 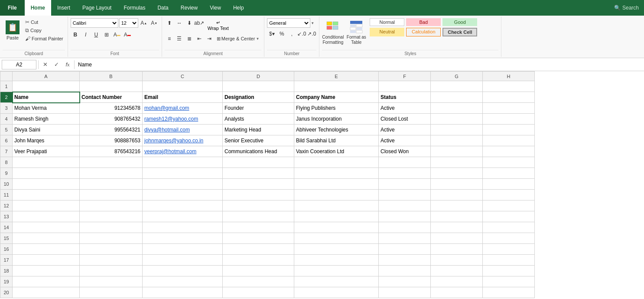 I want to click on decrease-font-button: A▼, so click(x=154, y=23).